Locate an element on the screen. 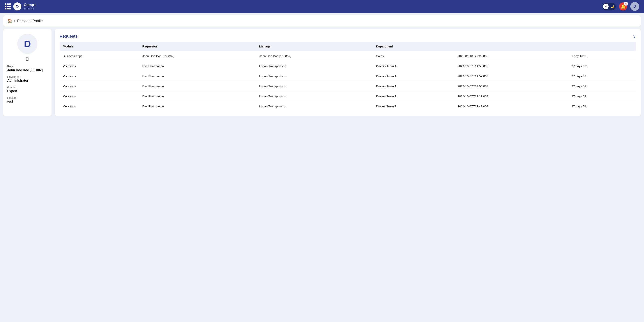  cell-4: 2024-10-07T12:00:00Z is located at coordinates (511, 86).